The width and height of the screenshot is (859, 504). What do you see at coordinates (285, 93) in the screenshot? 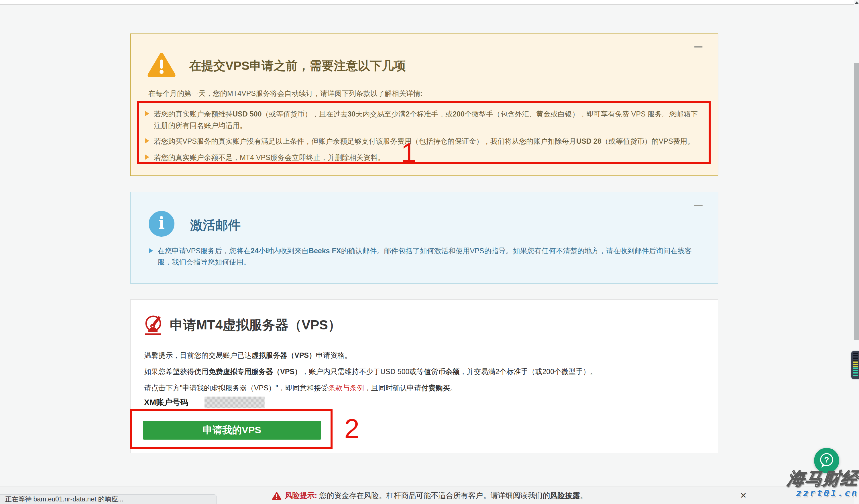
I see `warning-intro-text: 在每个月的第一天，您的MT4VPS服务将会自动续订，请详阅下列条款以了解相关详情…` at bounding box center [285, 93].